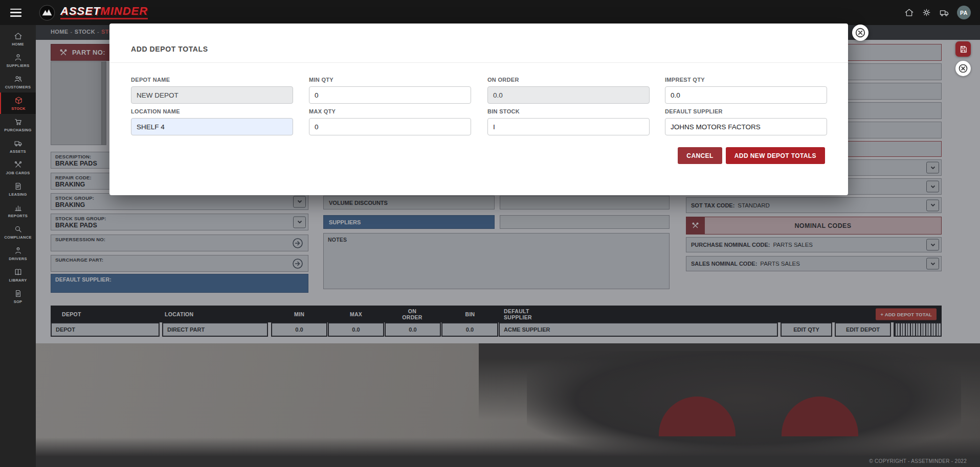 The width and height of the screenshot is (980, 467). What do you see at coordinates (16, 13) in the screenshot?
I see `hamburger-menu-icon` at bounding box center [16, 13].